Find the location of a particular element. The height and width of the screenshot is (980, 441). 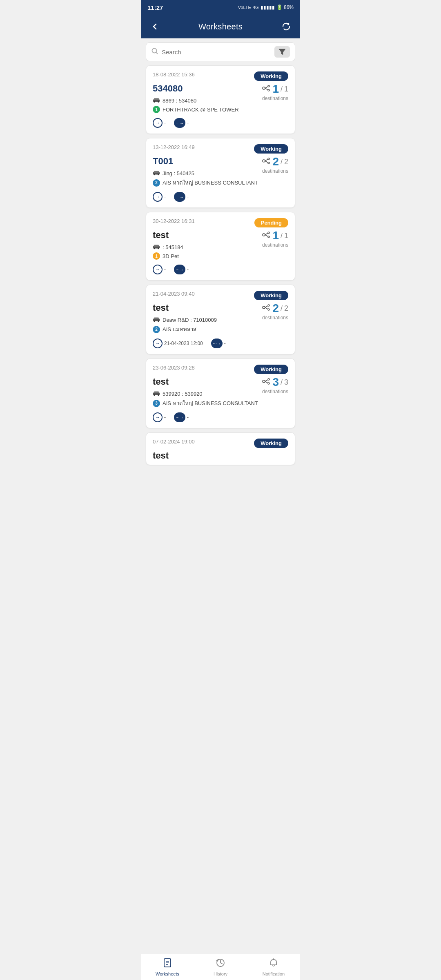

nav-worksheets-label: Worksheets is located at coordinates (167, 974).